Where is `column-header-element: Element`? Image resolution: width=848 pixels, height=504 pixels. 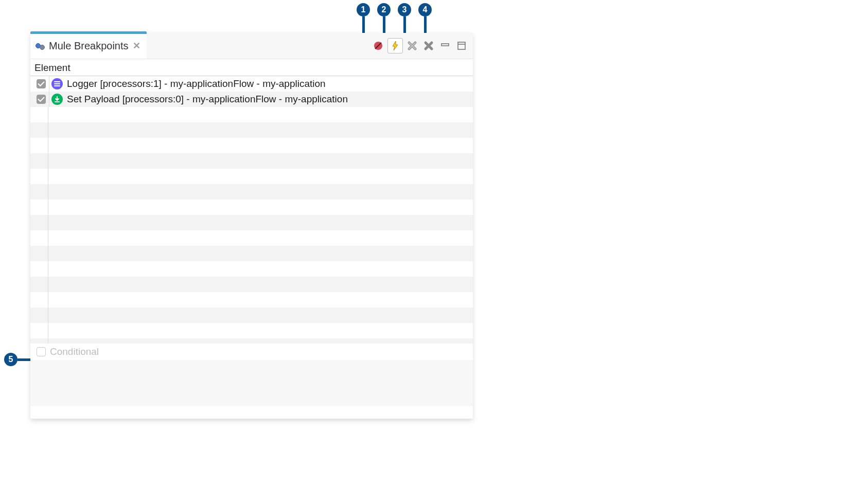 column-header-element: Element is located at coordinates (252, 68).